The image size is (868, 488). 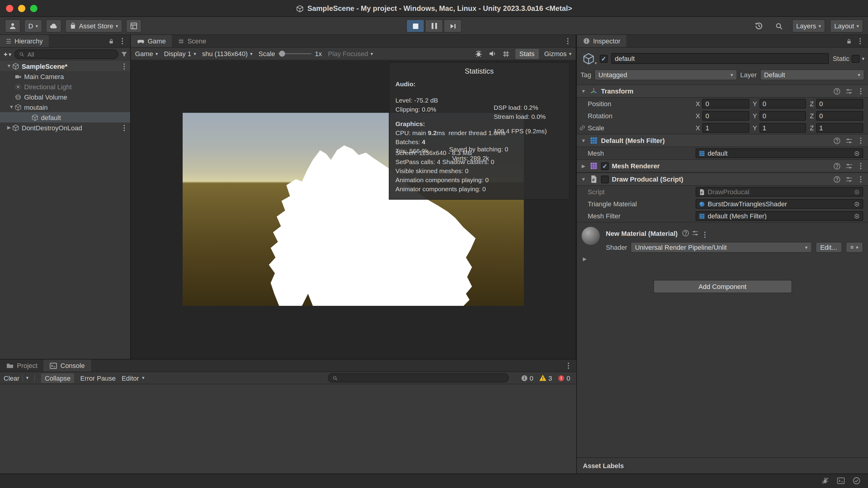 What do you see at coordinates (779, 153) in the screenshot?
I see `mesh-object-field: default` at bounding box center [779, 153].